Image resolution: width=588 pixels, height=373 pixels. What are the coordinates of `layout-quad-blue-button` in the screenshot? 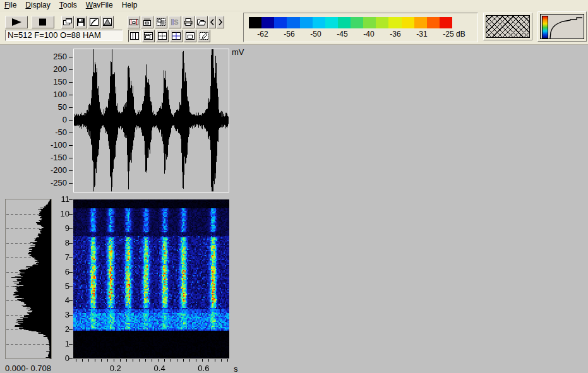 It's located at (176, 36).